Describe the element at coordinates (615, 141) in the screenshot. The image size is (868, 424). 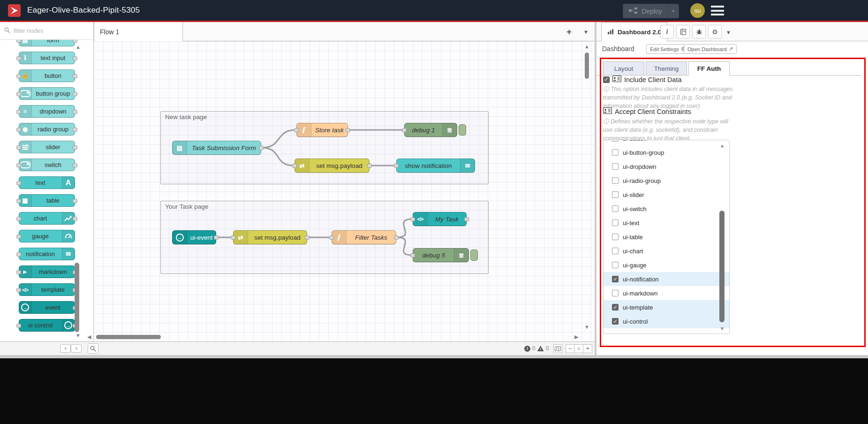
I see `checkbox-ui-button` at that location.